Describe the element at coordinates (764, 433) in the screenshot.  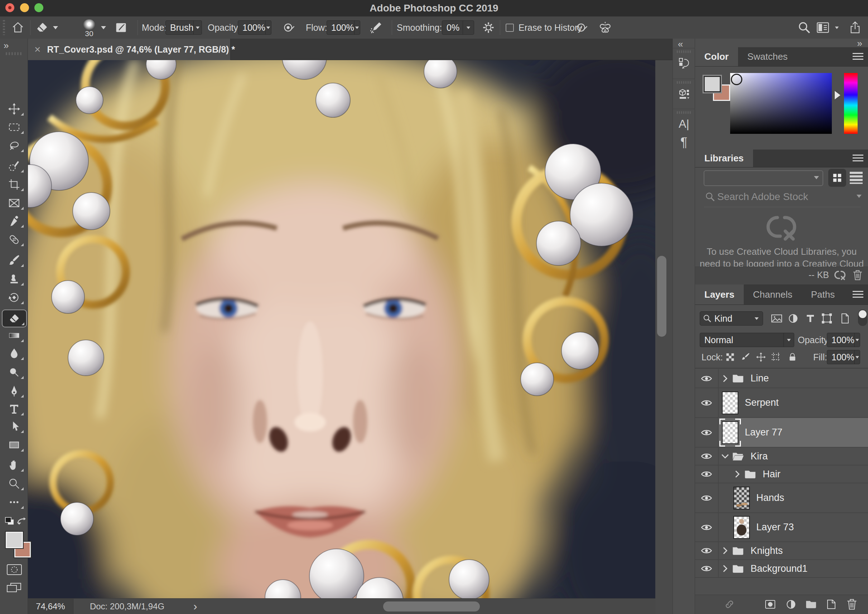
I see `layer-name: Layer 77` at that location.